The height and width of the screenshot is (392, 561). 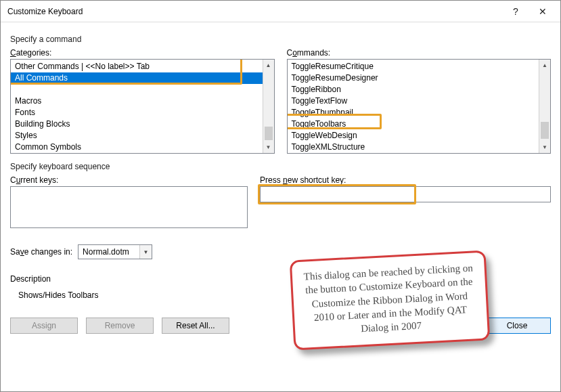 I want to click on help-button: ?, so click(x=516, y=12).